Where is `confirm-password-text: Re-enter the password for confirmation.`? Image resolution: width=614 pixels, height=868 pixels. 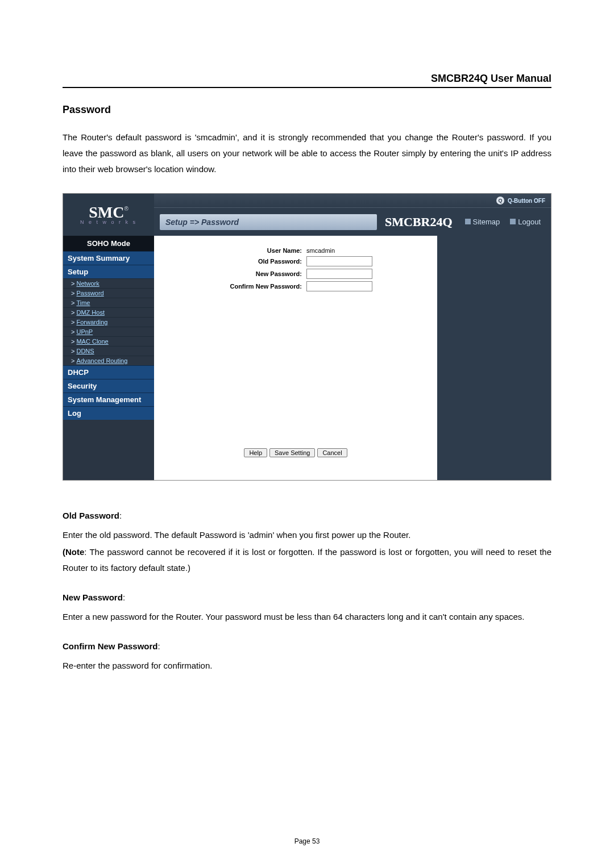 confirm-password-text: Re-enter the password for confirmation. is located at coordinates (307, 666).